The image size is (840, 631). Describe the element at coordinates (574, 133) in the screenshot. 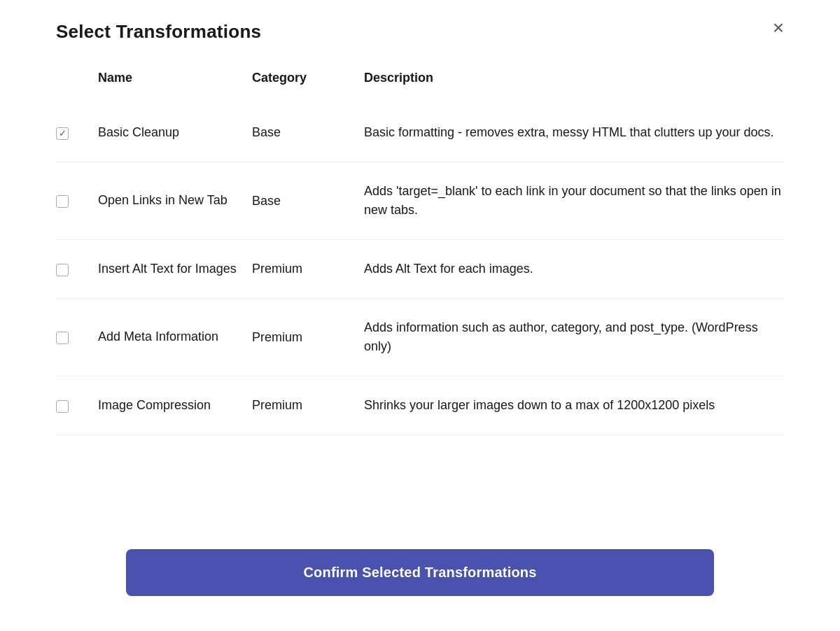

I see `row-description-0: Basic formatting - removes extra, messy …` at that location.